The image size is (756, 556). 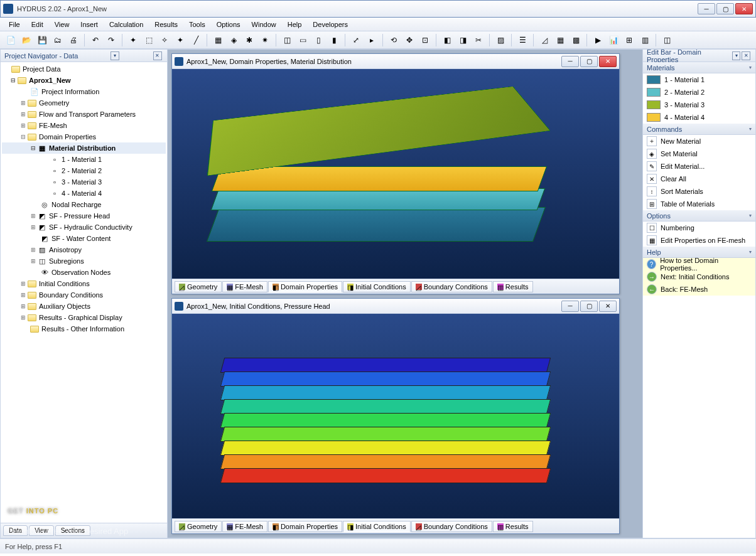 What do you see at coordinates (699, 105) in the screenshot?
I see `material-3: 3 - Material 3` at bounding box center [699, 105].